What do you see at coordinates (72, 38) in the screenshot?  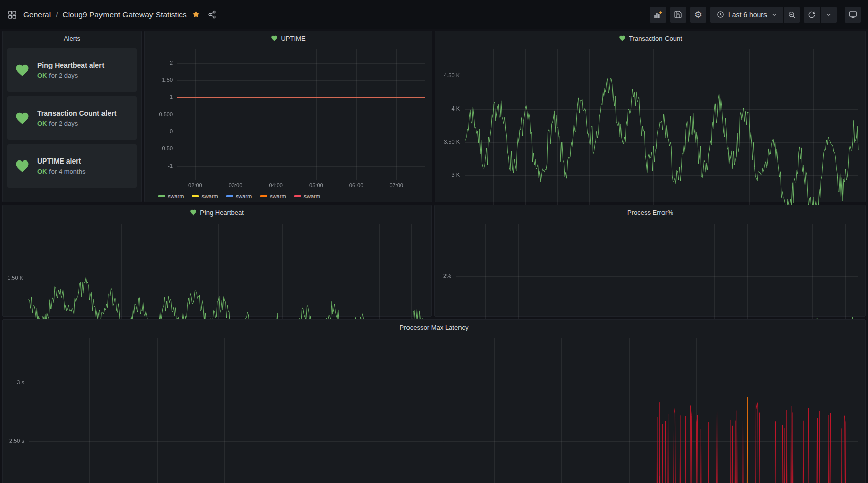 I see `panel-title: Alerts` at bounding box center [72, 38].